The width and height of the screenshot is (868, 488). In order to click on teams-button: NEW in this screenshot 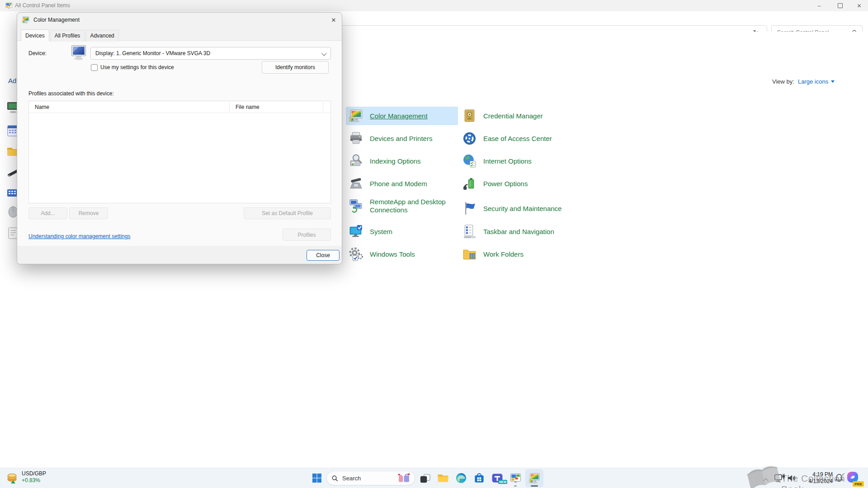, I will do `click(497, 478)`.